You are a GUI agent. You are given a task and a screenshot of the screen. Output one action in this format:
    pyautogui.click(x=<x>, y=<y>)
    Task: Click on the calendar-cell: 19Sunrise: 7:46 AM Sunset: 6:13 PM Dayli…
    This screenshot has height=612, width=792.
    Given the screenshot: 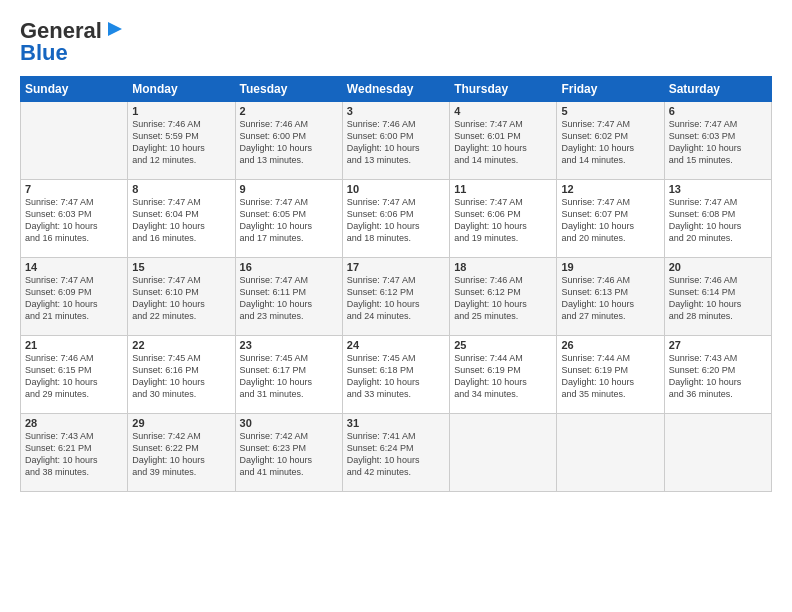 What is the action you would take?
    pyautogui.click(x=610, y=297)
    